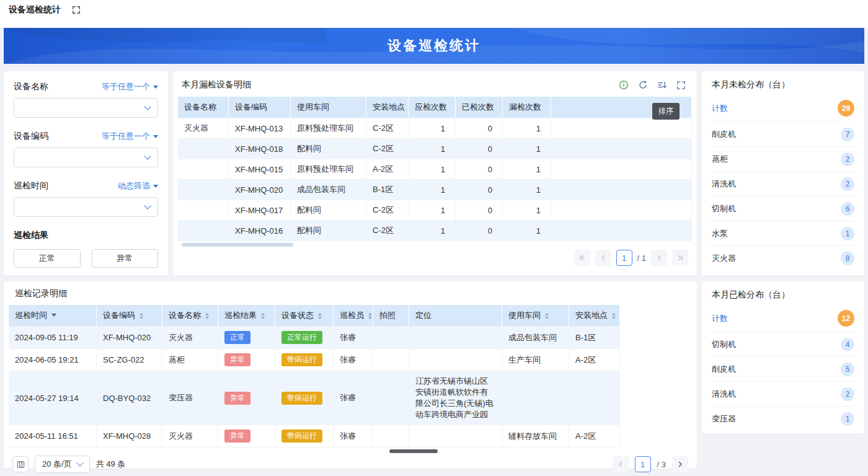 This screenshot has height=476, width=868. I want to click on sort-icon, so click(662, 85).